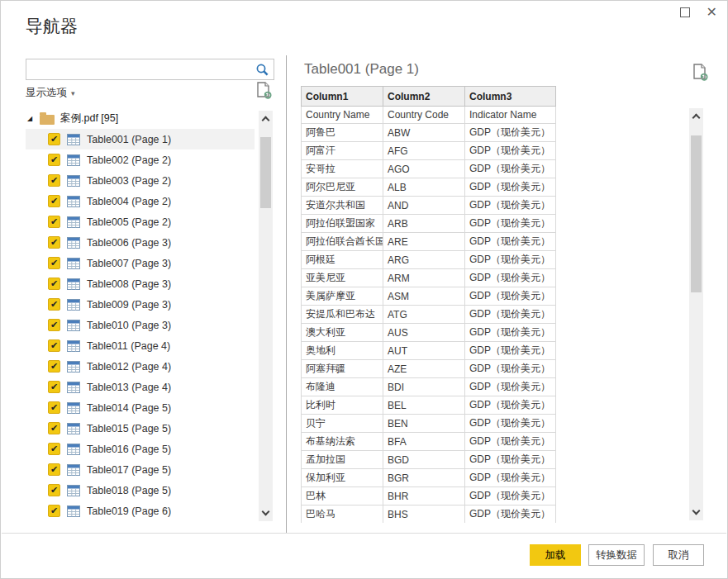 Image resolution: width=728 pixels, height=579 pixels. What do you see at coordinates (129, 367) in the screenshot?
I see `tree-item-label: Table012 (Page 4)` at bounding box center [129, 367].